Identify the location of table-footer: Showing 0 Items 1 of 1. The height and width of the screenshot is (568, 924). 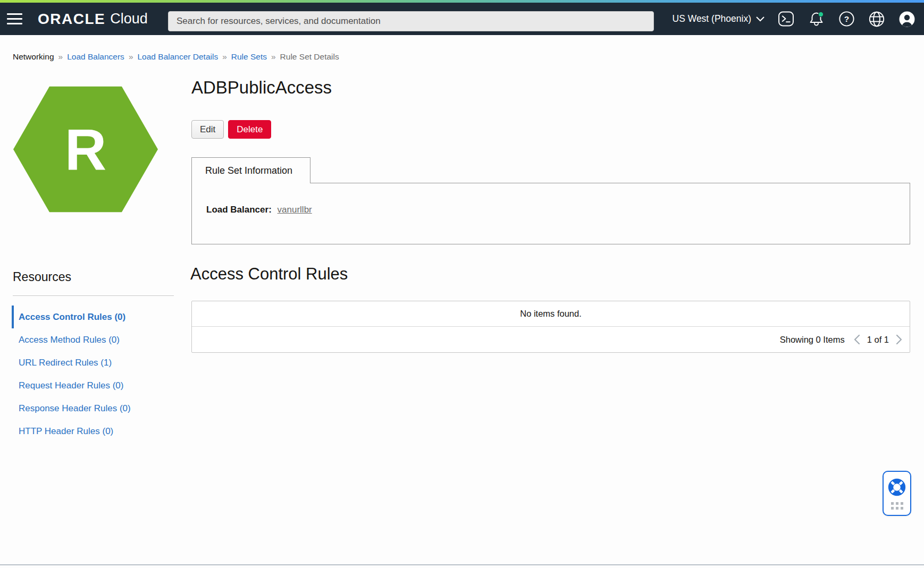
(551, 340).